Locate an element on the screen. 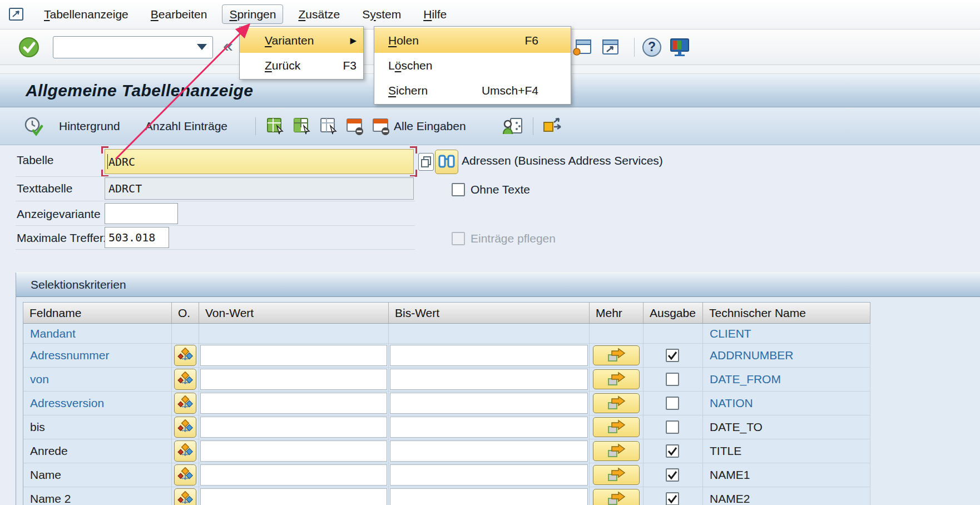 The width and height of the screenshot is (980, 505). command-field is located at coordinates (133, 47).